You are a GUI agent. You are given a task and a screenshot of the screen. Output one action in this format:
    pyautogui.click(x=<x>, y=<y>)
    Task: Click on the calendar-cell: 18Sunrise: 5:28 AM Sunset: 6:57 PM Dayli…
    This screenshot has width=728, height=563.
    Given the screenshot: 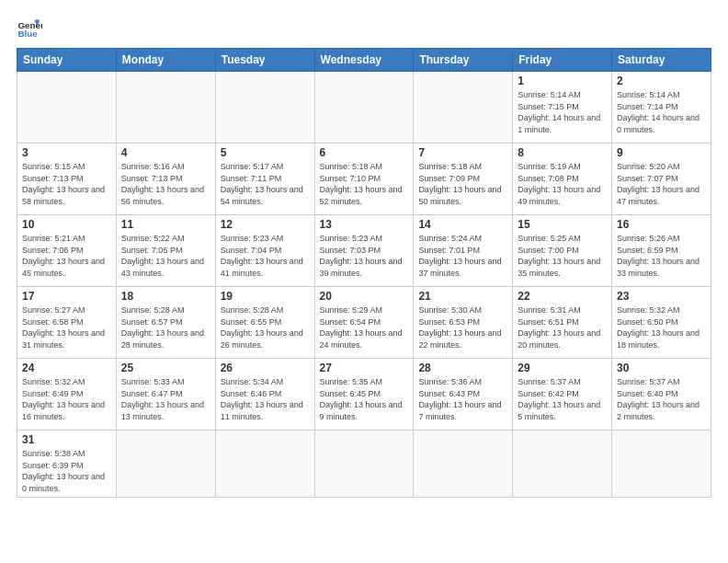 What is the action you would take?
    pyautogui.click(x=165, y=323)
    